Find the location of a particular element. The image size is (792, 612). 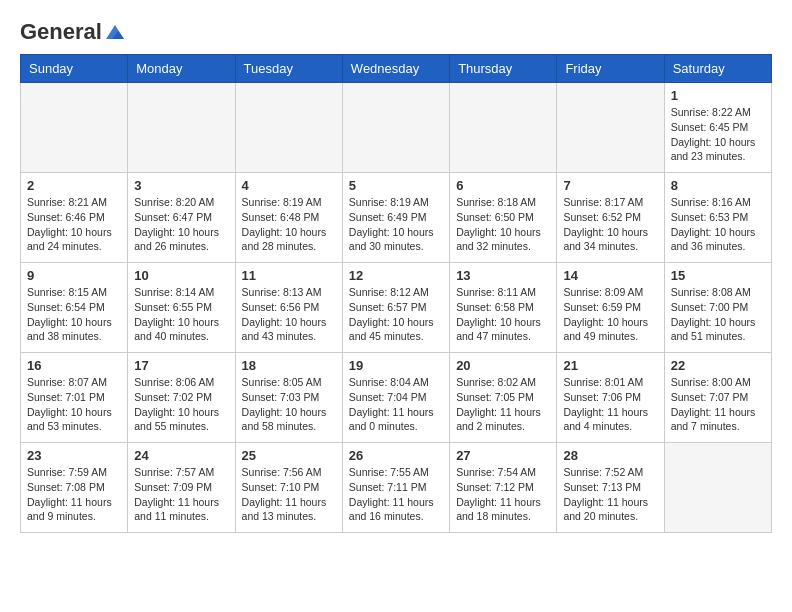

weekday-header-thursday: Thursday is located at coordinates (504, 69).